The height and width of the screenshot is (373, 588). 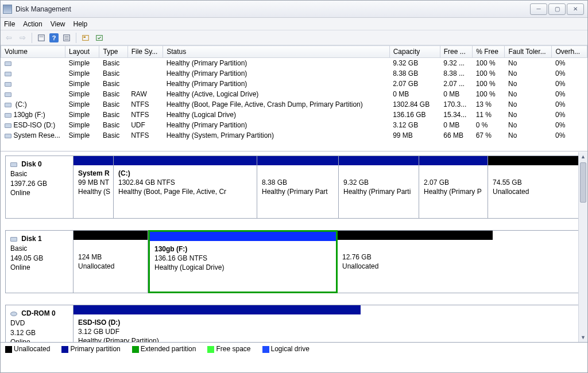 I want to click on partition-title: ESD-ISO (D:), so click(x=99, y=323).